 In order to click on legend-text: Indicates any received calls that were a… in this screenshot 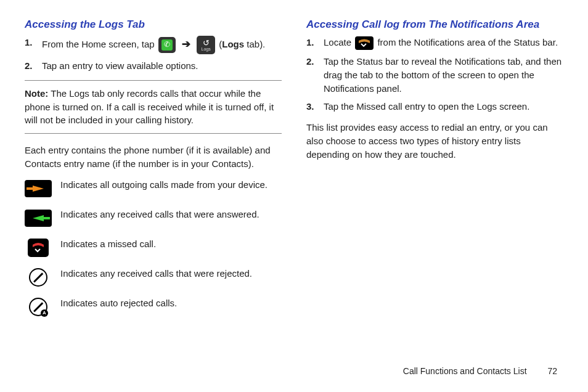, I will do `click(160, 214)`.